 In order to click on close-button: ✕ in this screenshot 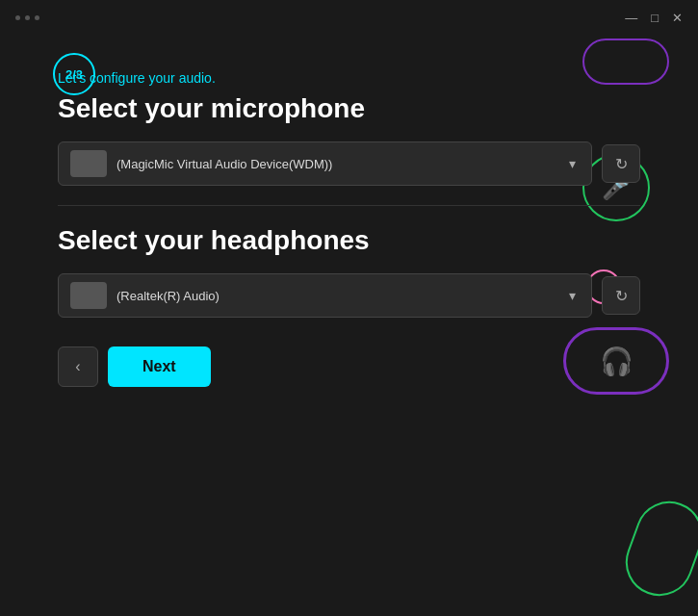, I will do `click(678, 17)`.